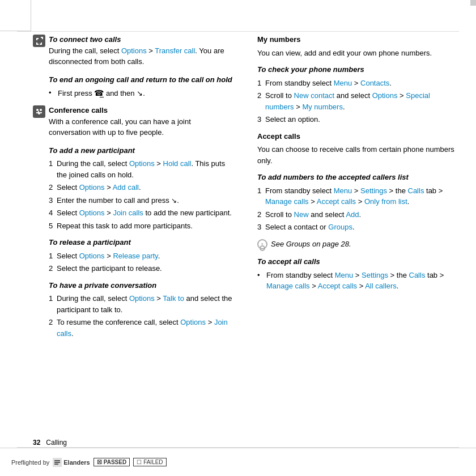 The height and width of the screenshot is (476, 476). I want to click on check-mark: ☒, so click(100, 462).